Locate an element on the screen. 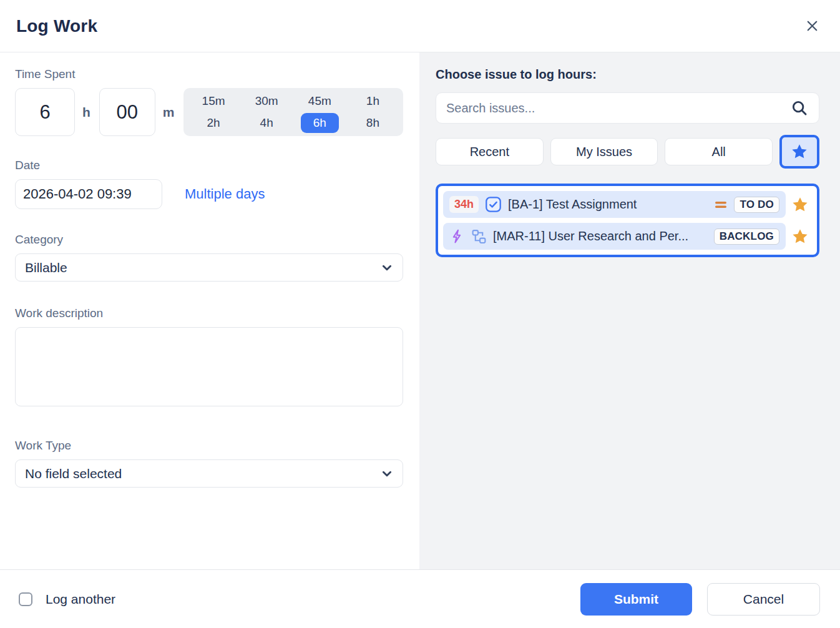 The width and height of the screenshot is (840, 628). task-checkbox-icon is located at coordinates (493, 205).